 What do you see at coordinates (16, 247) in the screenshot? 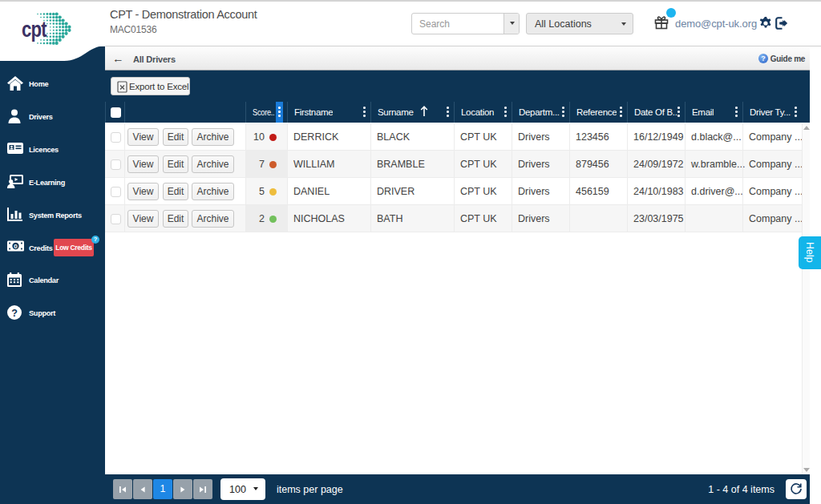
I see `svg-text: 0` at bounding box center [16, 247].